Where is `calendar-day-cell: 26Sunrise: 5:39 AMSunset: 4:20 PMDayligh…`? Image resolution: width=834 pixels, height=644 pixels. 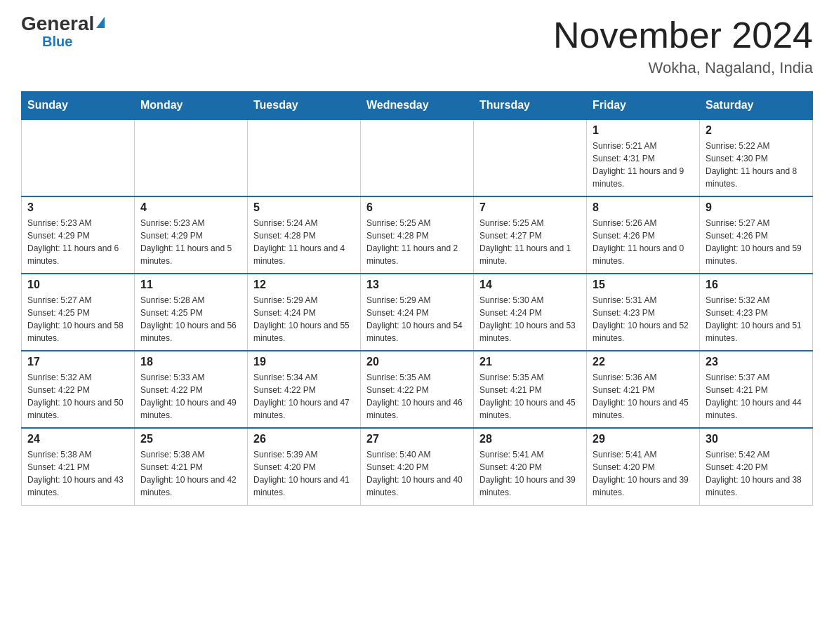
calendar-day-cell: 26Sunrise: 5:39 AMSunset: 4:20 PMDayligh… is located at coordinates (305, 467).